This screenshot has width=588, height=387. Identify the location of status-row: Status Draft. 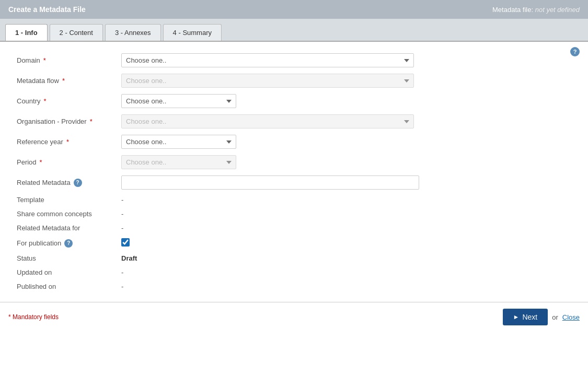
(294, 258).